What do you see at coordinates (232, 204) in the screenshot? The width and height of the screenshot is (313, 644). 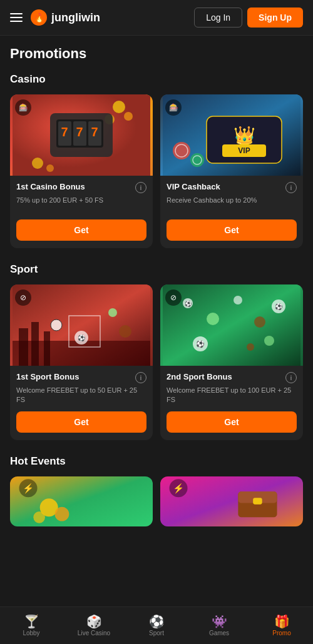 I see `casino-card-2-desc: Receive Cashback up to 20%` at bounding box center [232, 204].